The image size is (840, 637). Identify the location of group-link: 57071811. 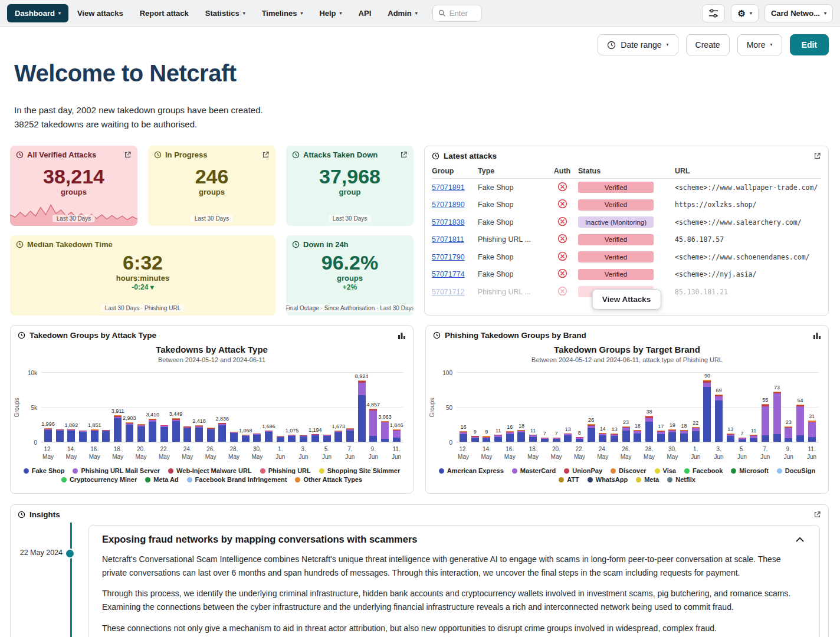
(448, 239).